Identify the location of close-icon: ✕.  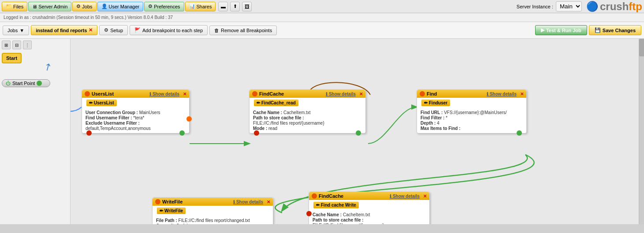
(91, 30).